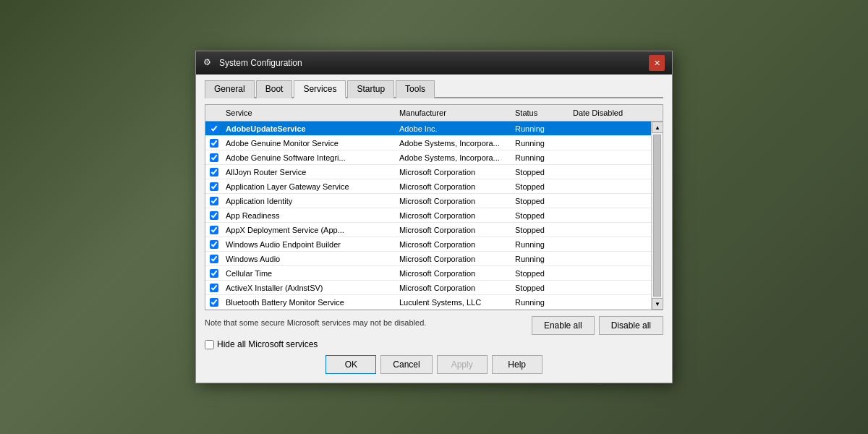 This screenshot has width=868, height=434. I want to click on table-row: Adobe Genuine Monitor ServiceAdobe Syste…, so click(428, 143).